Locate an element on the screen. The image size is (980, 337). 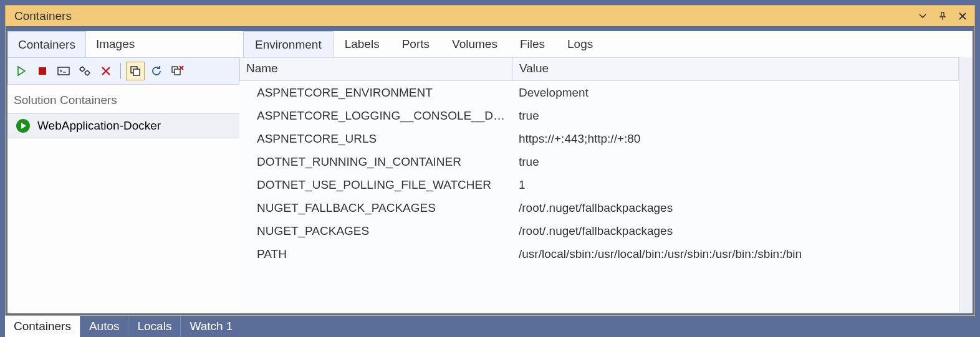
tab-ports: Ports is located at coordinates (416, 44).